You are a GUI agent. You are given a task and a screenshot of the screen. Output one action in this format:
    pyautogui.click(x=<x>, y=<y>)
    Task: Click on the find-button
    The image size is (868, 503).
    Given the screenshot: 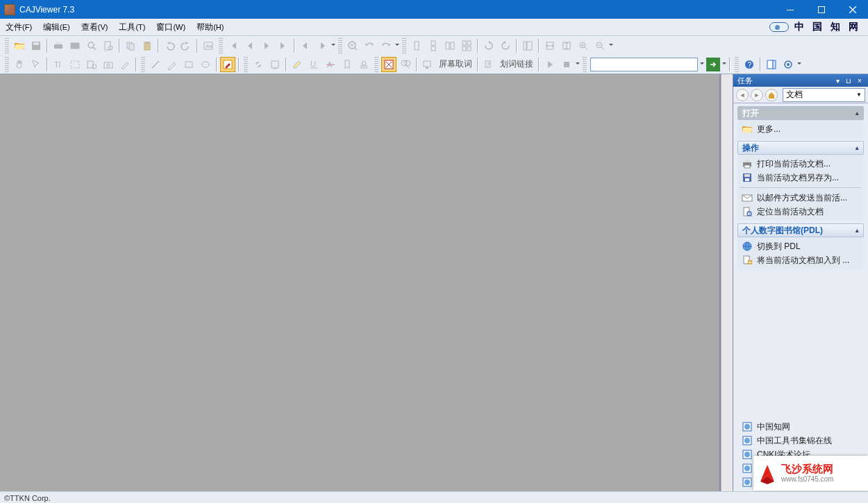 What is the action you would take?
    pyautogui.click(x=108, y=46)
    